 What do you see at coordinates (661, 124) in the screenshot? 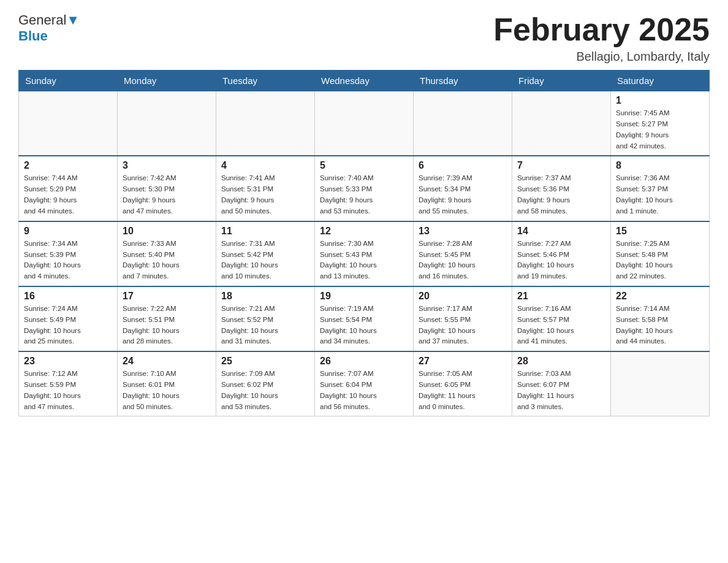
I see `calendar-cell: 1Sunrise: 7:45 AM Sunset: 5:27 PM Daylig…` at bounding box center [661, 124].